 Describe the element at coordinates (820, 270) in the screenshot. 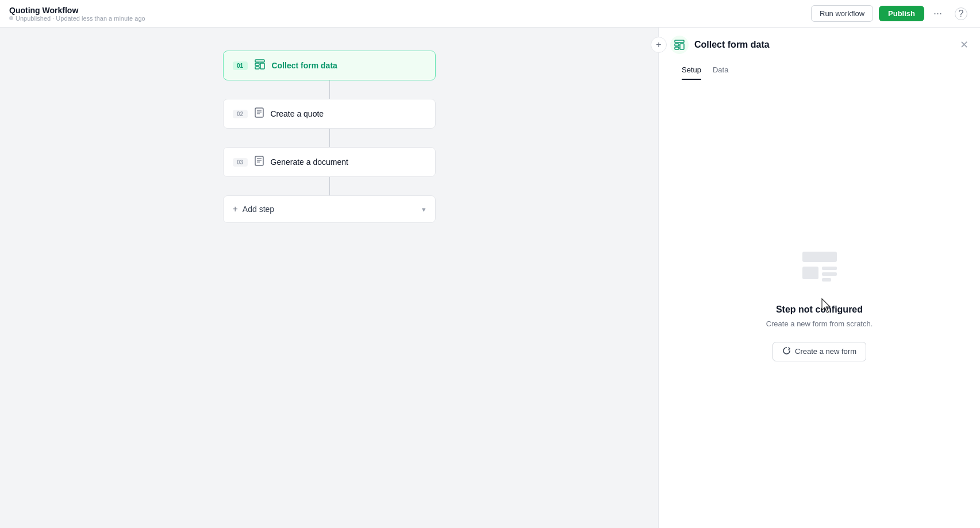

I see `form-illustration` at that location.